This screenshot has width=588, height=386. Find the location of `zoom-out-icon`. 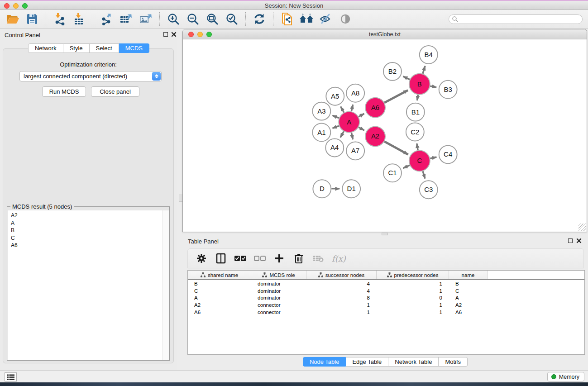

zoom-out-icon is located at coordinates (193, 19).